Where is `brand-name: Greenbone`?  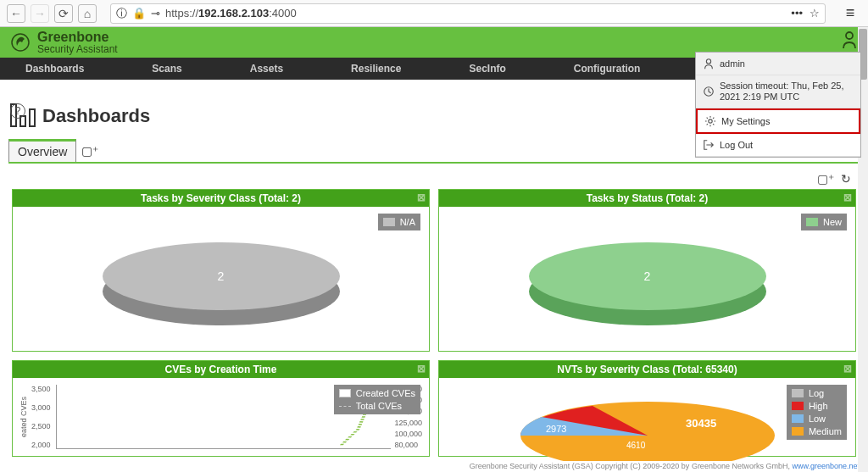 brand-name: Greenbone is located at coordinates (78, 37).